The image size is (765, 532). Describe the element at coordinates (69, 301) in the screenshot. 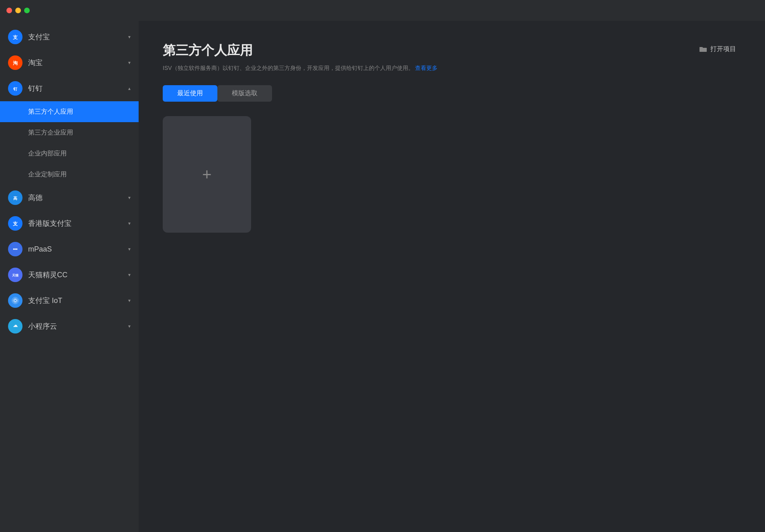

I see `sidebar-item-iot: 支付宝 IoT ▾` at that location.